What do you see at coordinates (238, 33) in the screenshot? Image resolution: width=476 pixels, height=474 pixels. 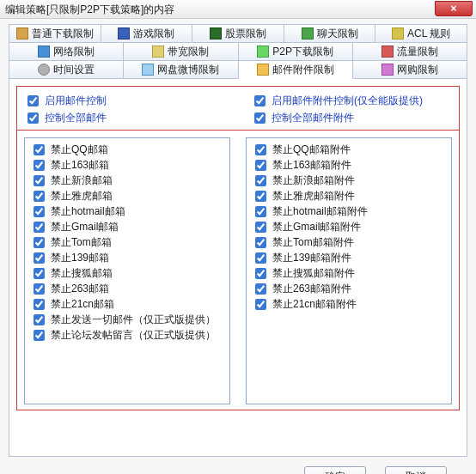 I see `tab-r1-2: 股票限制` at bounding box center [238, 33].